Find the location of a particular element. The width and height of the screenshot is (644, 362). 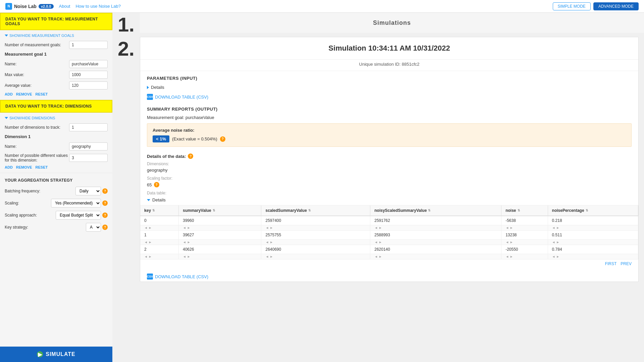

cell-noise: 13238 is located at coordinates (525, 235).